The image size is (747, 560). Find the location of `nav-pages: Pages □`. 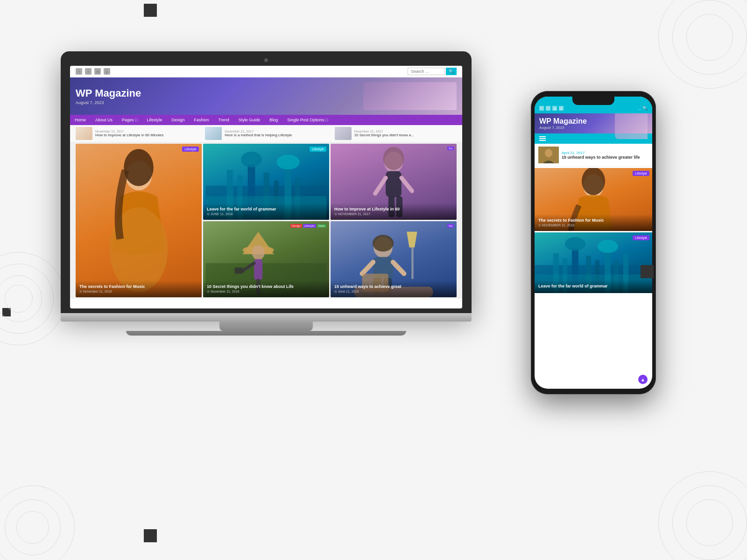

nav-pages: Pages □ is located at coordinates (130, 120).